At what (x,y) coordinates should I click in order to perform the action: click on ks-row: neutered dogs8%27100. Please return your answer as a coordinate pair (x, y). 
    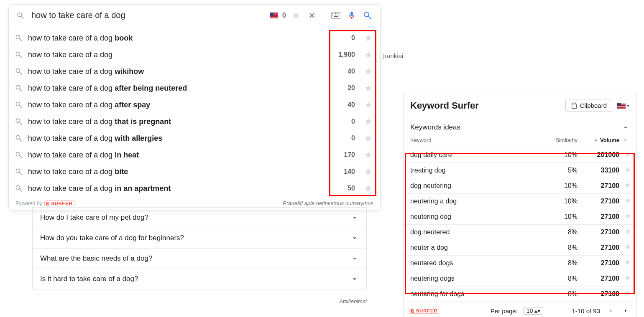
    Looking at the image, I should click on (520, 263).